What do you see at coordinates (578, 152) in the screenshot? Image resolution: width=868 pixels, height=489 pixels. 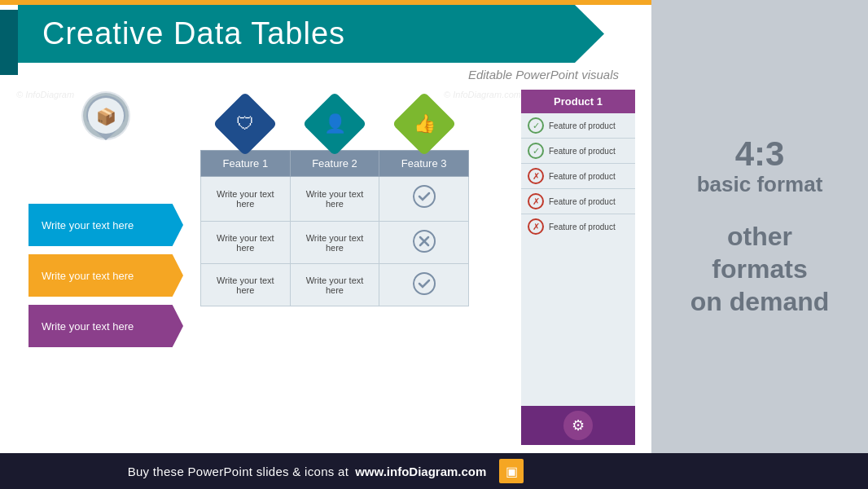 I see `product-feature-2: ✓ Feature of product` at bounding box center [578, 152].